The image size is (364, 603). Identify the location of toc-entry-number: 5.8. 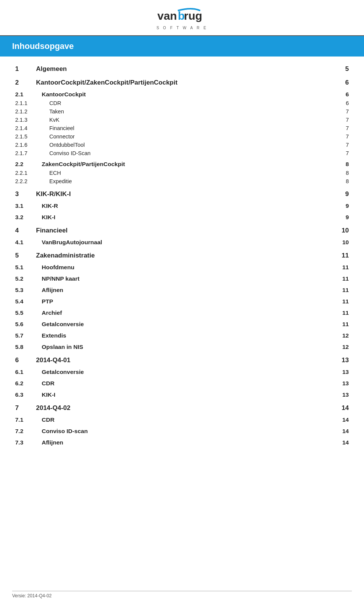
(28, 347).